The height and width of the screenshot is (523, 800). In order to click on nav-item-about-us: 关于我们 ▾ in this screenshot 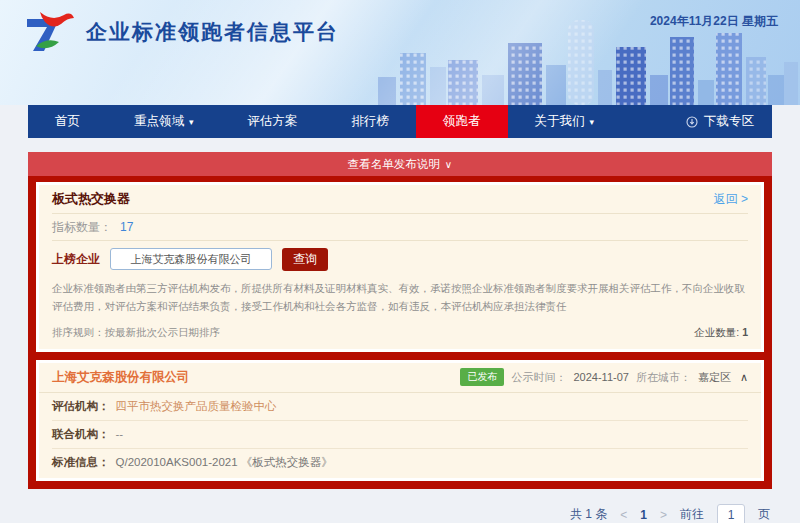, I will do `click(565, 122)`.